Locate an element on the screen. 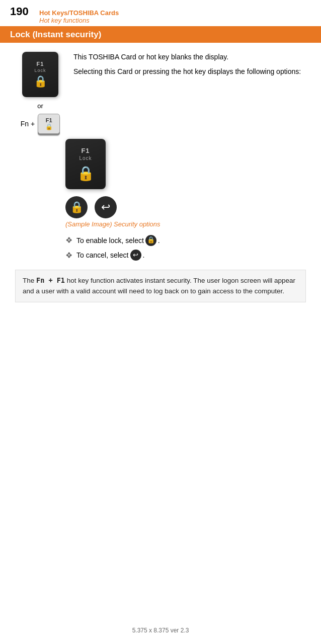  screenshot-lock-label: Lock is located at coordinates (86, 158).